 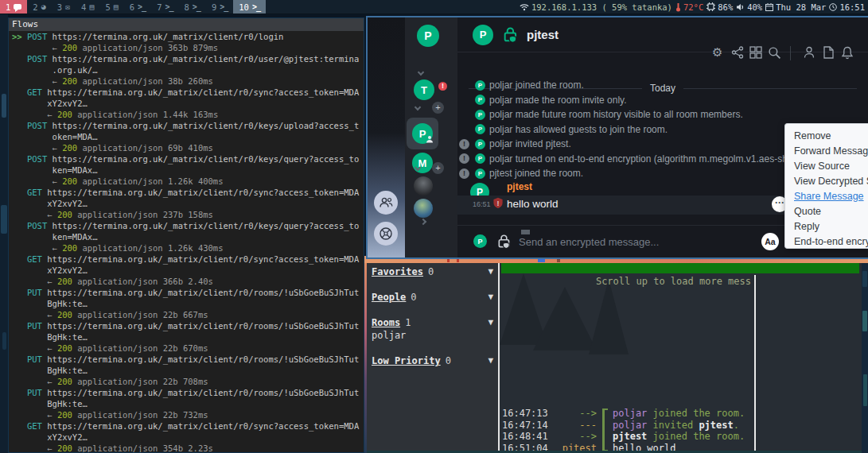 What do you see at coordinates (433, 336) in the screenshot?
I see `room-list-item: poljar` at bounding box center [433, 336].